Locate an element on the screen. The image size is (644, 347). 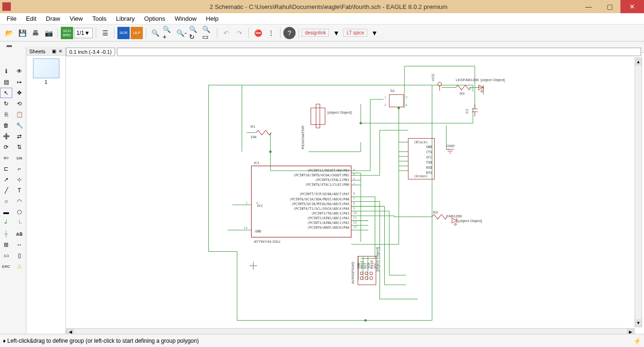
pinswap-icon: ⇄ is located at coordinates (19, 136).